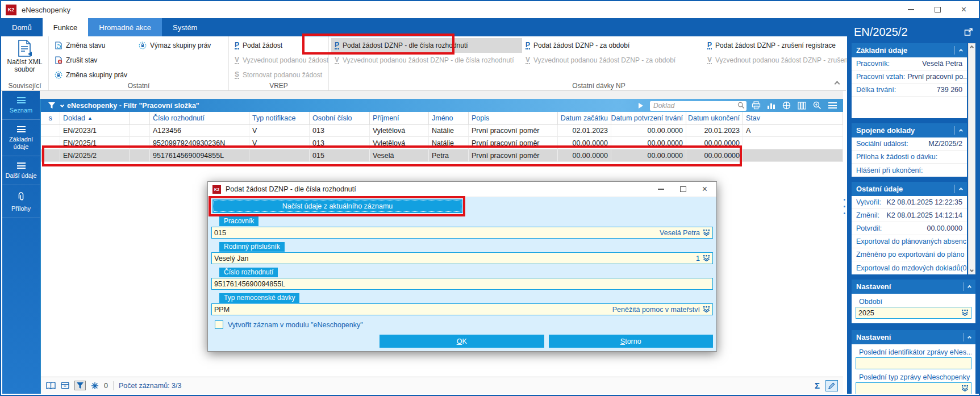 The width and height of the screenshot is (980, 396). I want to click on play-icon, so click(641, 106).